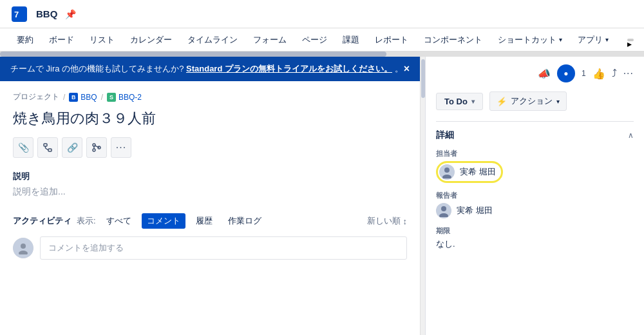  What do you see at coordinates (73, 97) in the screenshot?
I see `bbq-icon: B` at bounding box center [73, 97].